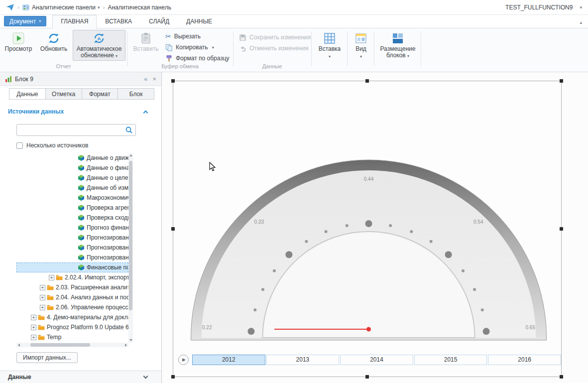 The image size is (588, 383). Describe the element at coordinates (23, 21) in the screenshot. I see `document-menu-label: Документ` at that location.